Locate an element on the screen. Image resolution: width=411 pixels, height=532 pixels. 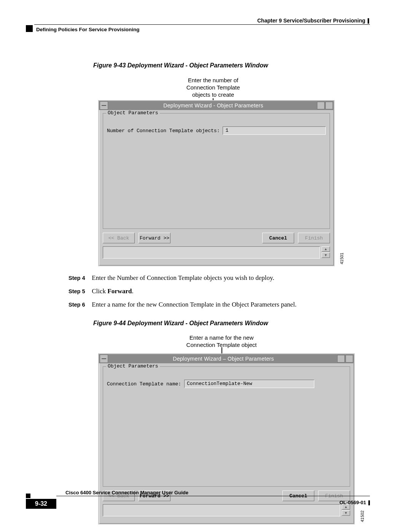
object-parameters-frame: Object Parameters Number of Connection T… is located at coordinates (216, 171).